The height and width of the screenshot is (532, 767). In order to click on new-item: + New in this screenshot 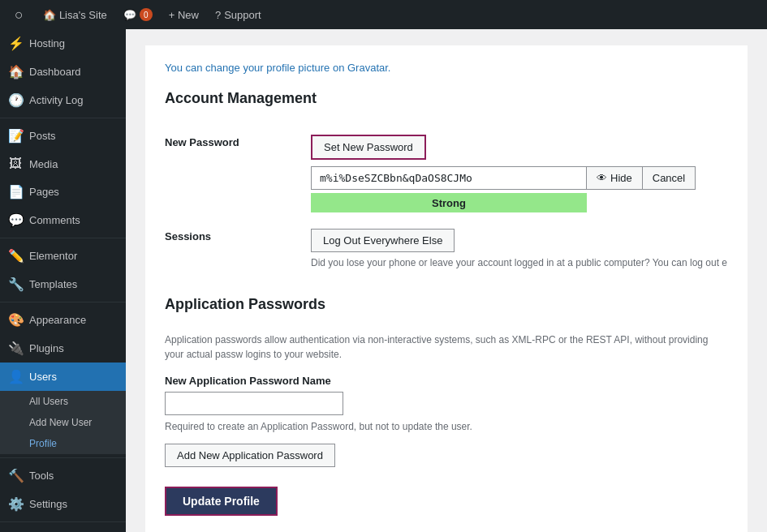, I will do `click(183, 15)`.